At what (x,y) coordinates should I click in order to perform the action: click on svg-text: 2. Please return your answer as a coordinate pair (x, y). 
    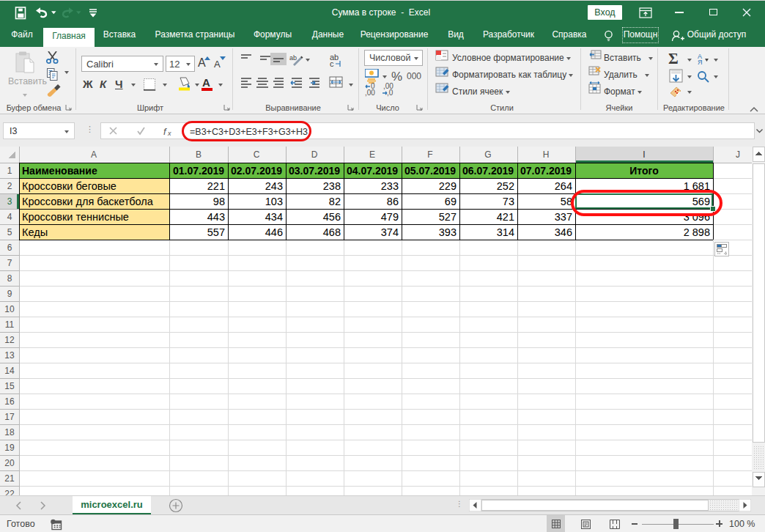
    Looking at the image, I should click on (10, 186).